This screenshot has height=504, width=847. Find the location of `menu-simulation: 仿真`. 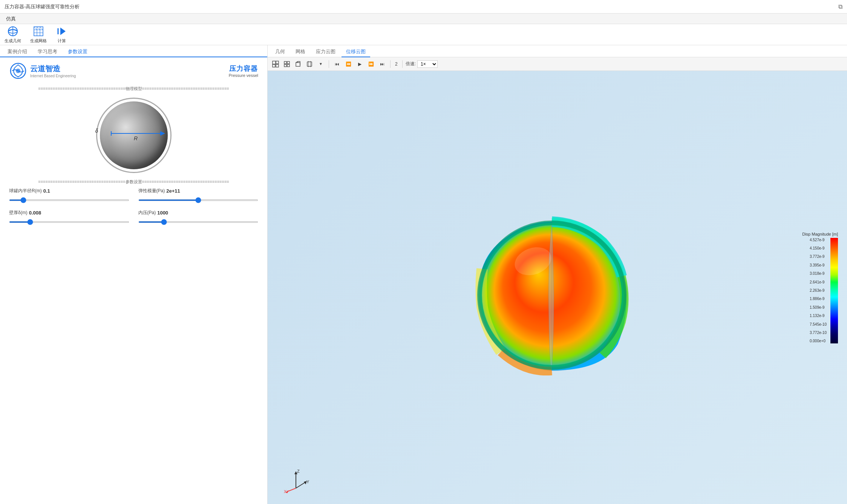

menu-simulation: 仿真 is located at coordinates (11, 19).